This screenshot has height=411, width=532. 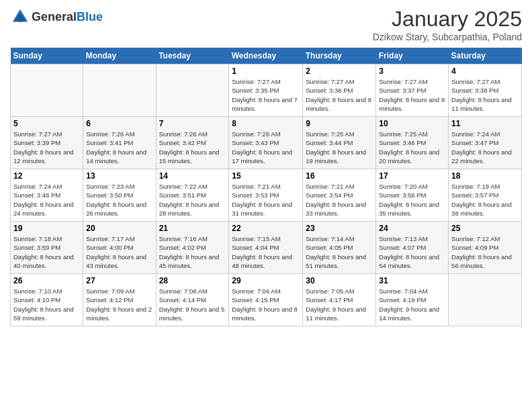 What do you see at coordinates (266, 91) in the screenshot?
I see `calendar-week-row: 1Sunrise: 7:27 AM Sunset: 3:35 PM Daylig…` at bounding box center [266, 91].